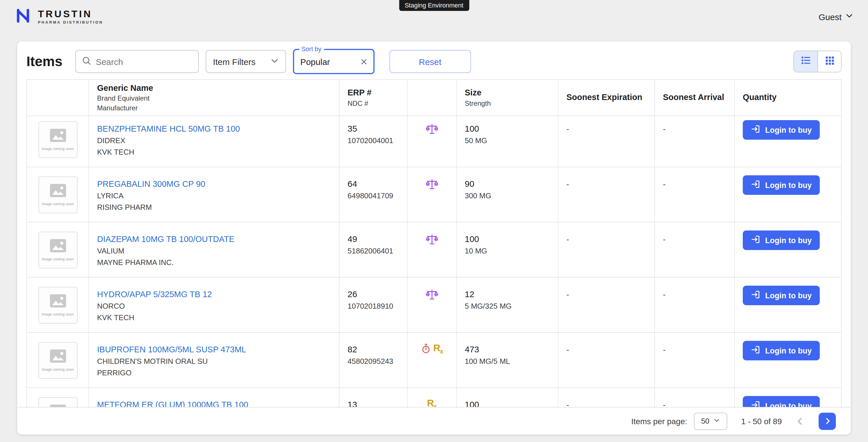 This screenshot has height=442, width=868. What do you see at coordinates (374, 397) in the screenshot?
I see `erp-ndc-cell: 13` at bounding box center [374, 397].